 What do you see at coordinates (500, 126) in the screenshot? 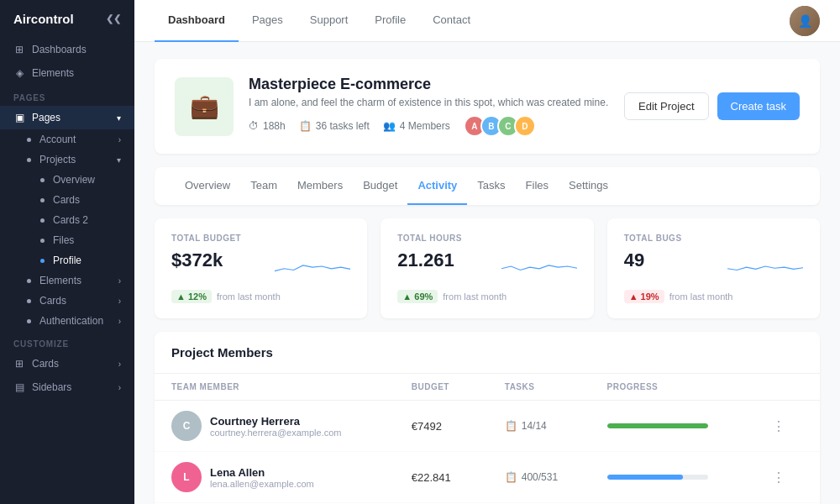
I see `project-member-avatars: A B C D` at bounding box center [500, 126].